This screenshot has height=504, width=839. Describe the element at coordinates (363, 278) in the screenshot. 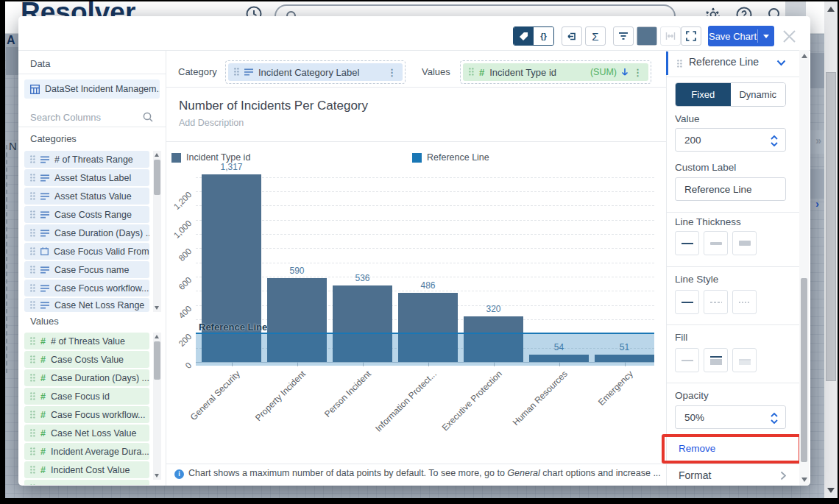

I see `bar-value-label: 536` at that location.